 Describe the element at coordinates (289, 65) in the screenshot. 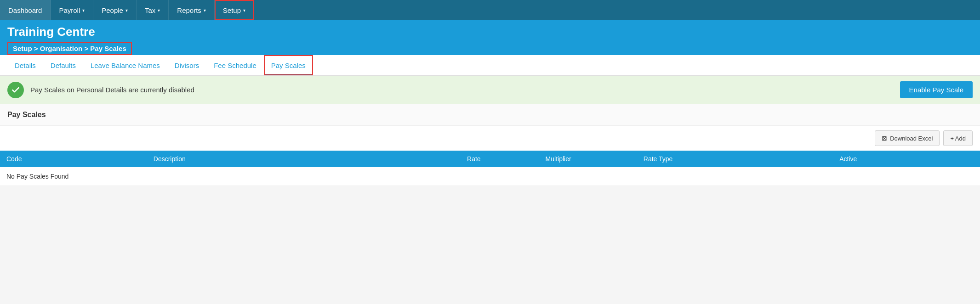

I see `tab-pay-scales: Pay Scales` at that location.